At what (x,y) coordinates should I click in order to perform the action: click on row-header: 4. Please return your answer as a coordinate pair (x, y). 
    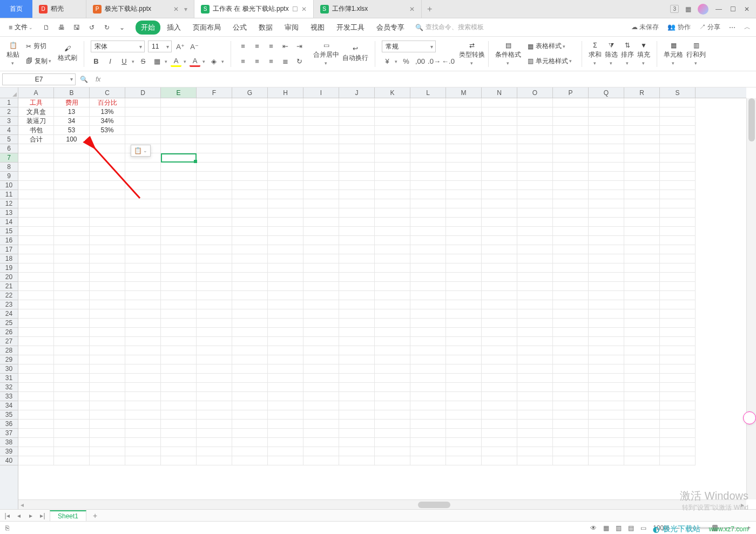
    Looking at the image, I should click on (9, 131).